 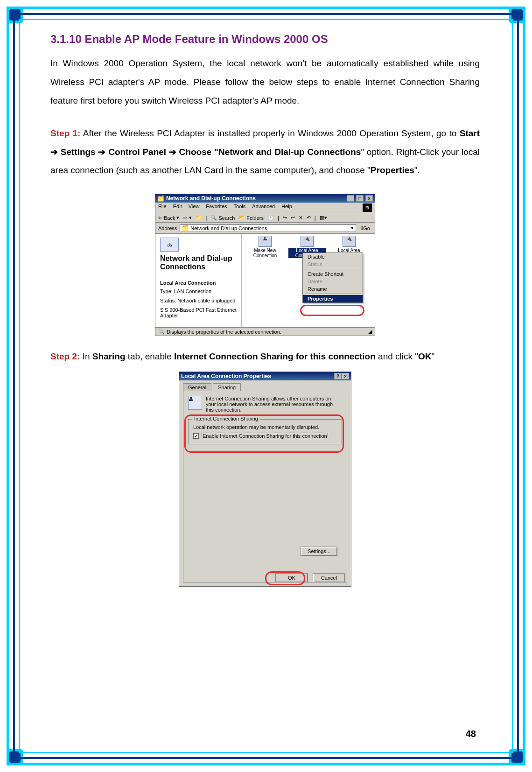 I want to click on status-bar: 🔍 Displays the properties of the selecte…, so click(x=265, y=331).